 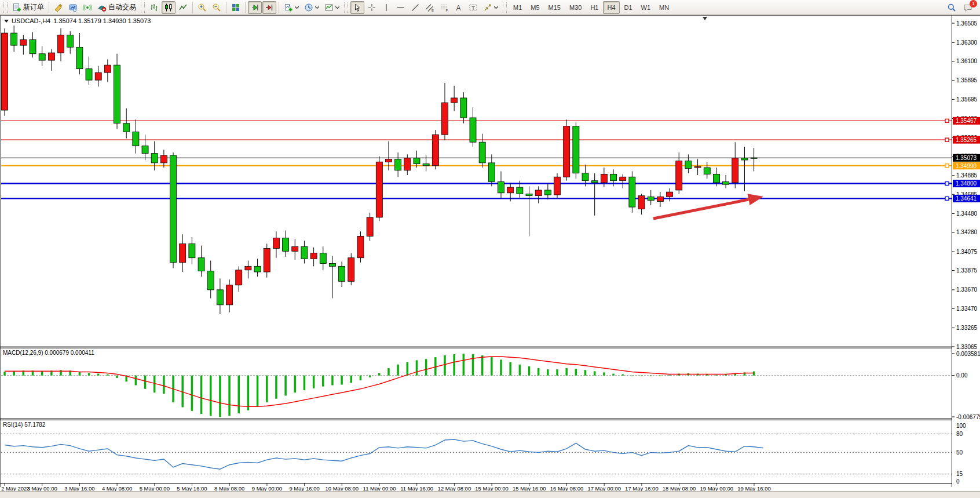 I want to click on crosshair-button, so click(x=372, y=8).